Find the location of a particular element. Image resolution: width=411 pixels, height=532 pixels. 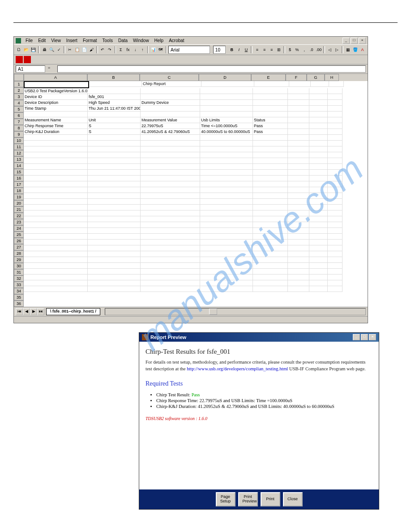

cell-G4 is located at coordinates (319, 103).